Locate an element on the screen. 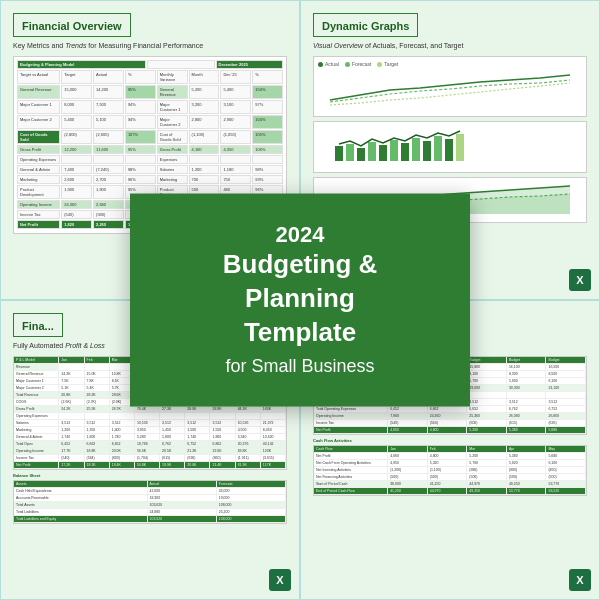 The image size is (600, 600). financial-overview-subtitle: Key Metrics and Trends for Measuring Fin… is located at coordinates (150, 46).